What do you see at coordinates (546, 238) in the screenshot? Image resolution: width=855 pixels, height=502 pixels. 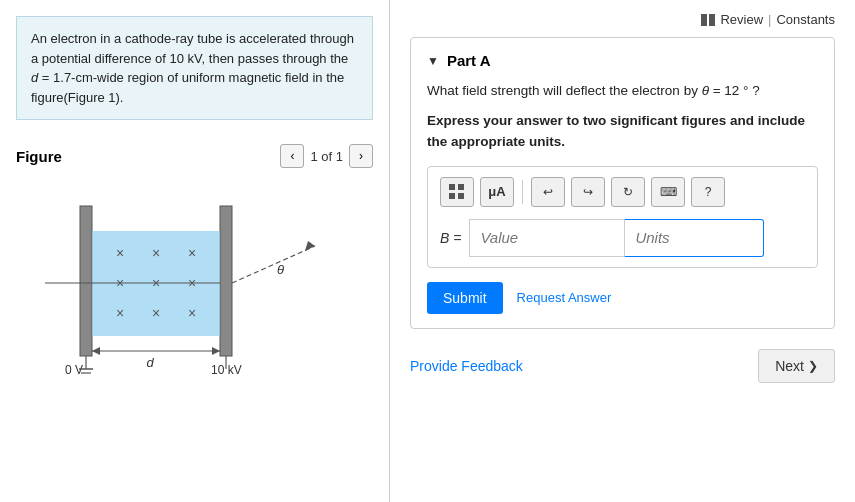 I see `value-input` at bounding box center [546, 238].